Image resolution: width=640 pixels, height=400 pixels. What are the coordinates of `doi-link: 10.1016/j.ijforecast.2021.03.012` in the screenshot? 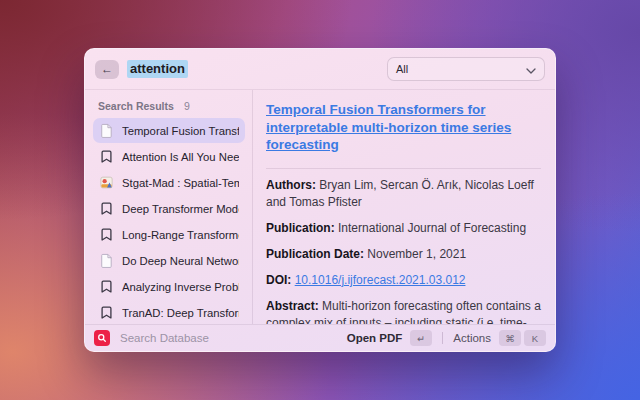 It's located at (380, 280).